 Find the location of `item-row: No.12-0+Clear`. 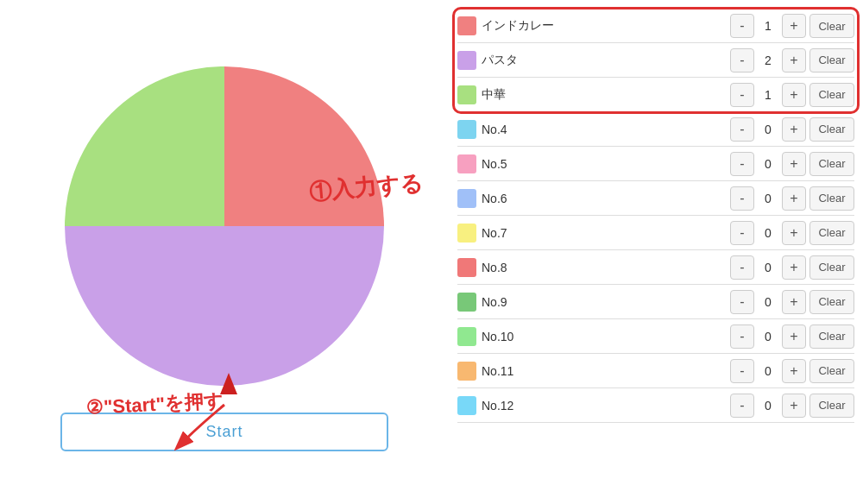

item-row: No.12-0+Clear is located at coordinates (656, 406).